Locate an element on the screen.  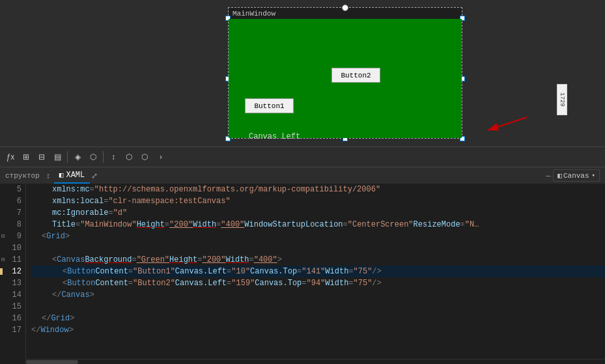
line-num-5: 5 is located at coordinates (13, 189).